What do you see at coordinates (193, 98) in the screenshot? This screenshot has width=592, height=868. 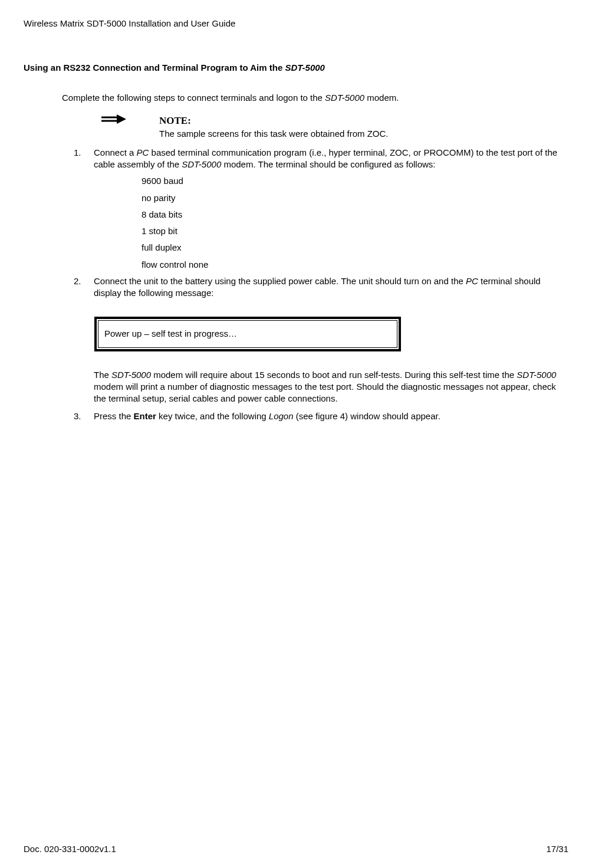 I see `intro-pre: Complete the following steps to connect …` at bounding box center [193, 98].